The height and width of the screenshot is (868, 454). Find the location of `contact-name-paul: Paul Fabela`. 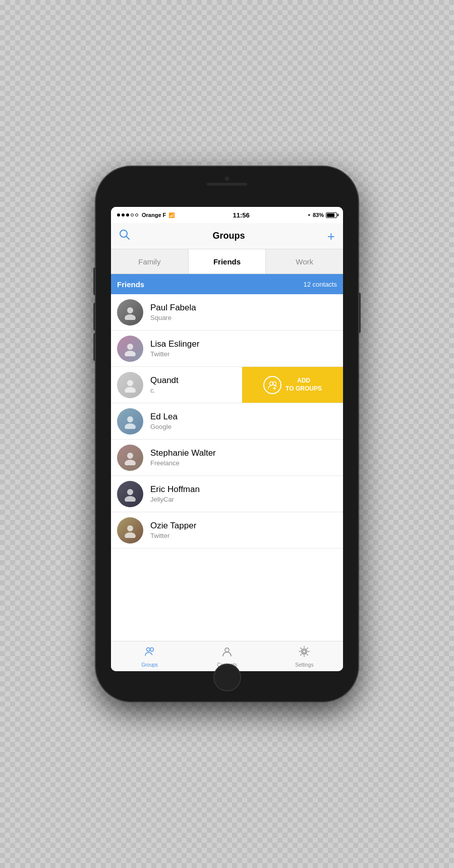

contact-name-paul: Paul Fabela is located at coordinates (244, 308).